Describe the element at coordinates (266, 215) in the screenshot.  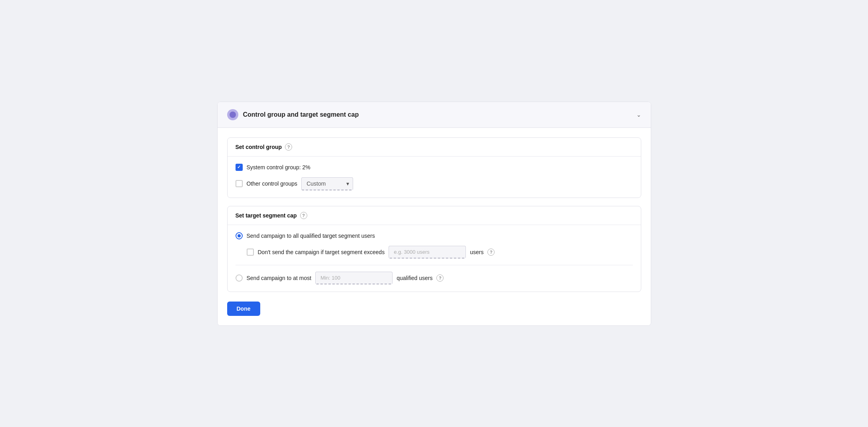
I see `target-segment-title: Set target segment cap` at that location.